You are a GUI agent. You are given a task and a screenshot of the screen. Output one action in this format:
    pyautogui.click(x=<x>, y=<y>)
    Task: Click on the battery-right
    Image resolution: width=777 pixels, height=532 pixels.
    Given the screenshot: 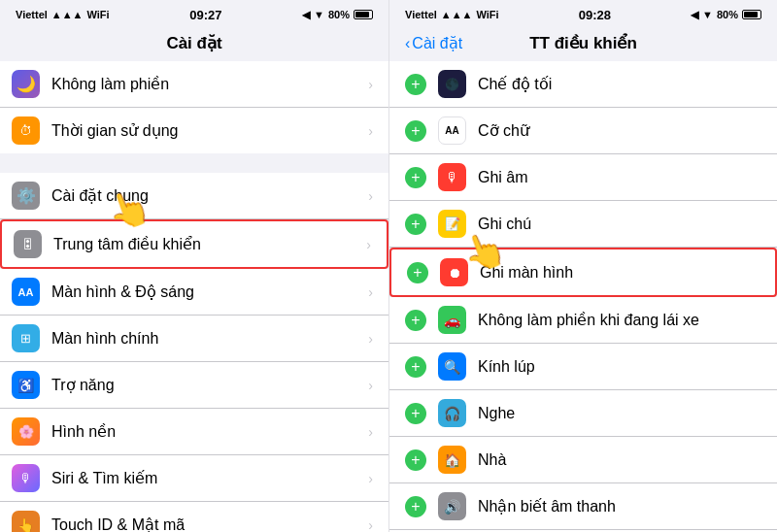 What is the action you would take?
    pyautogui.click(x=752, y=15)
    